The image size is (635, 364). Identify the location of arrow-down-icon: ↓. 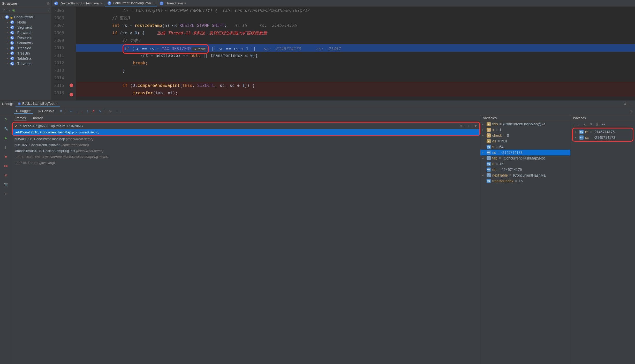
(469, 126).